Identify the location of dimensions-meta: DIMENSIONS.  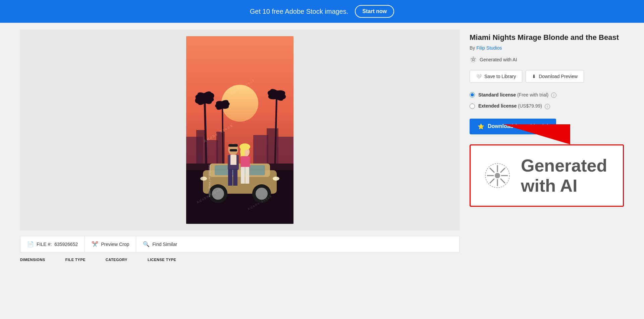
(33, 260).